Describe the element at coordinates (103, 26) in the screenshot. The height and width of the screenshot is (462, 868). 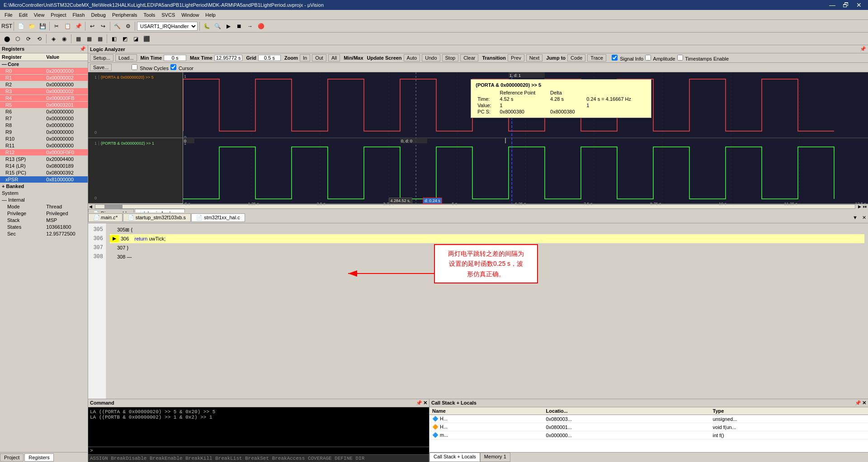
I see `redo-btn: ↪` at that location.